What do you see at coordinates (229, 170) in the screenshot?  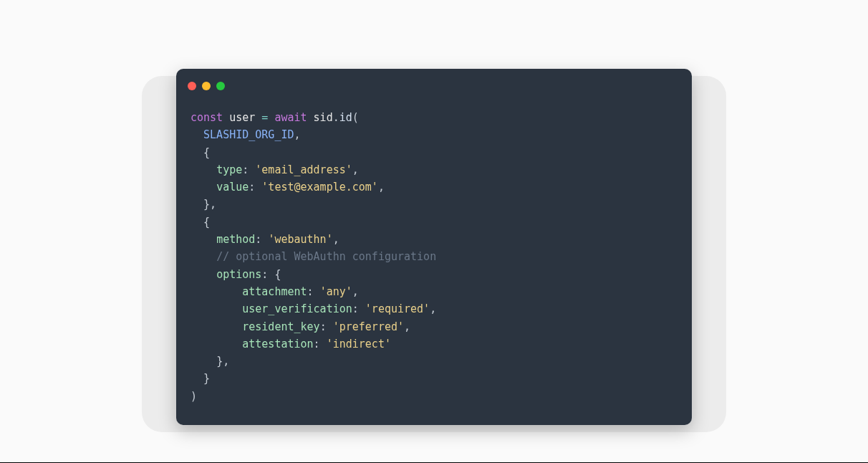 I see `key-type: type` at bounding box center [229, 170].